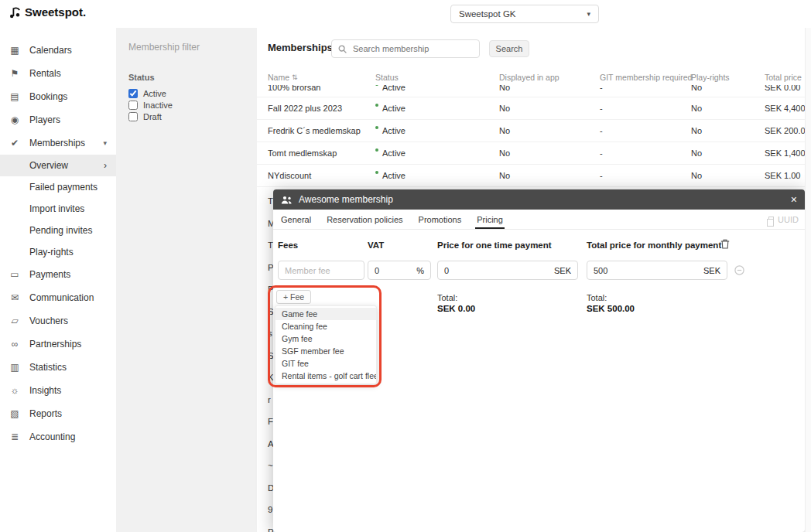 The height and width of the screenshot is (532, 811). I want to click on tab-promotions: Promotions, so click(440, 222).